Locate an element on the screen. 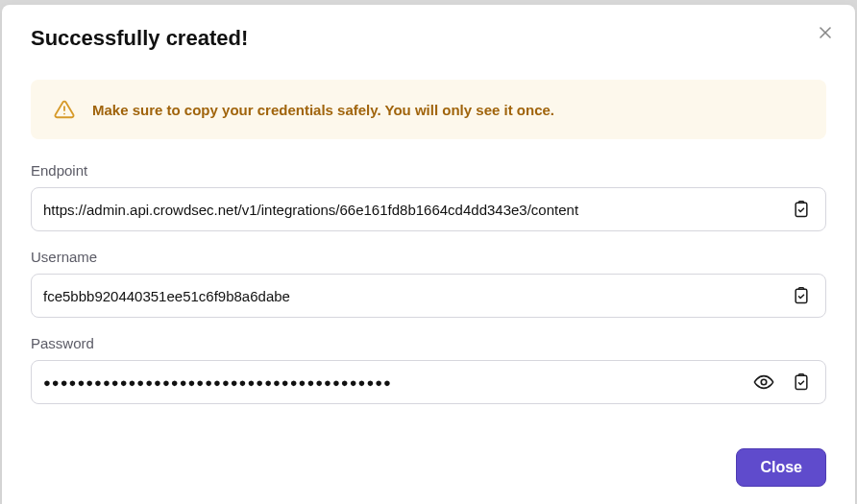 The height and width of the screenshot is (504, 857). password-field: ●●●●●●●●●●●●●●●●●●●●●●●●●●●●●●●●●●●●●●●●… is located at coordinates (428, 382).